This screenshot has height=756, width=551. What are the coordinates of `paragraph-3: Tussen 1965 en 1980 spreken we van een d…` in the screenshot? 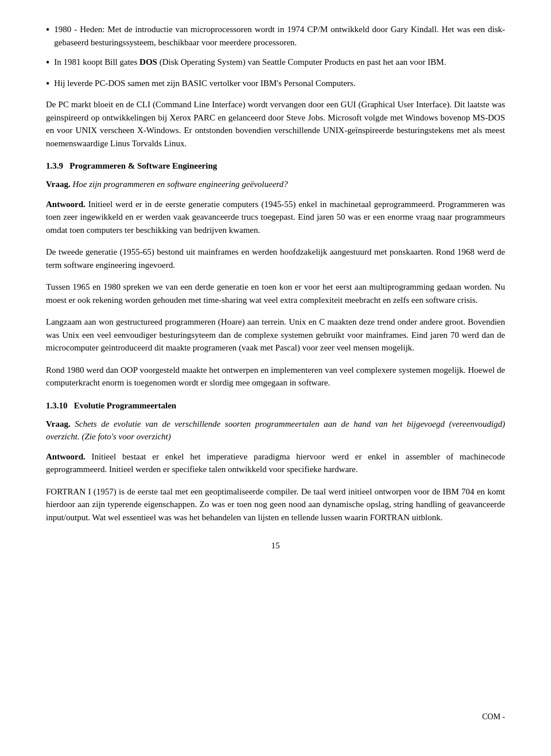 It's located at (276, 294).